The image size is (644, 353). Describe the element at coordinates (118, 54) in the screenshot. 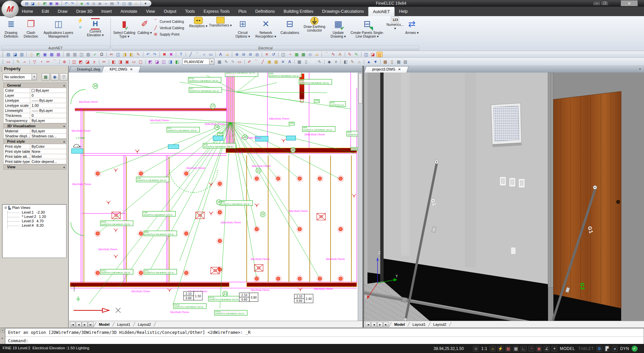

I see `copy-icon: ◫` at that location.